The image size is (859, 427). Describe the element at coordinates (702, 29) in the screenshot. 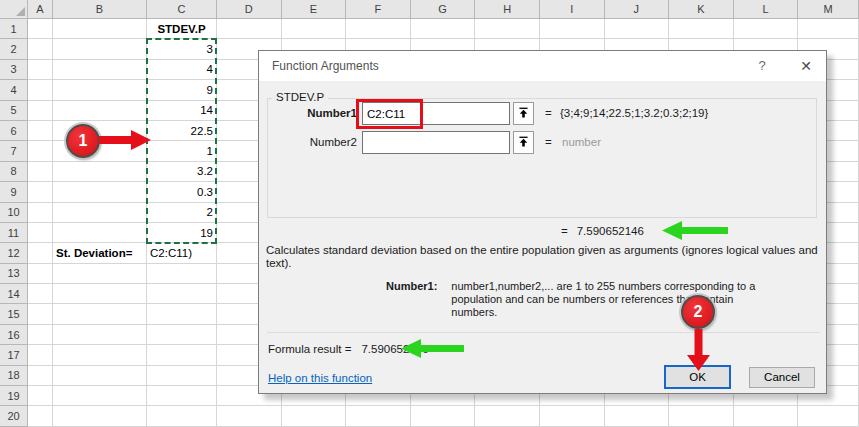

I see `cell-K1` at that location.